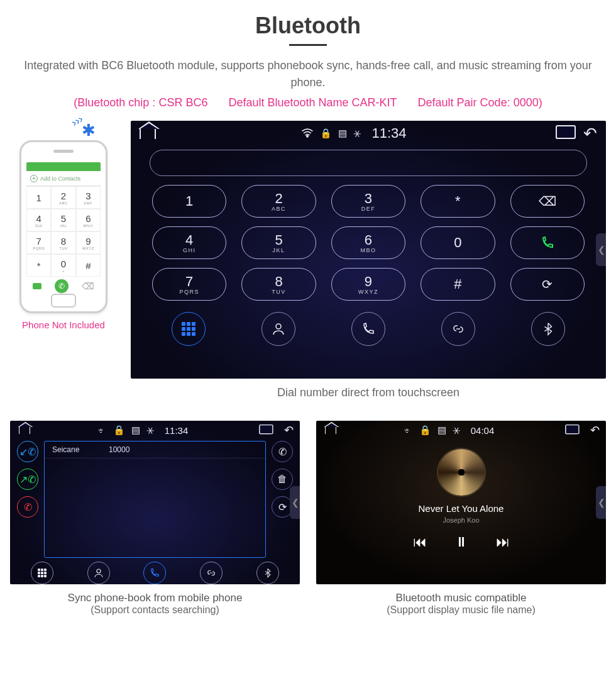 The height and width of the screenshot is (683, 616). I want to click on phone-key-6: 6MNO, so click(88, 220).